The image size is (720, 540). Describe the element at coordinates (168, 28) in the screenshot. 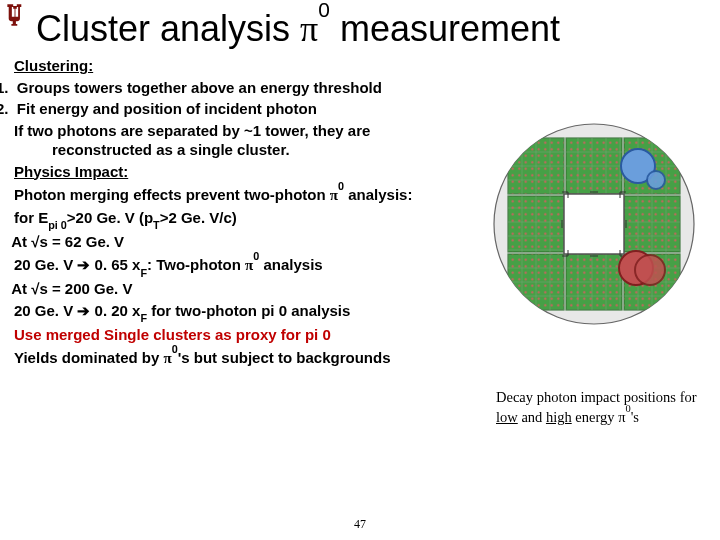

I see `title-pre: Cluster analysis` at that location.